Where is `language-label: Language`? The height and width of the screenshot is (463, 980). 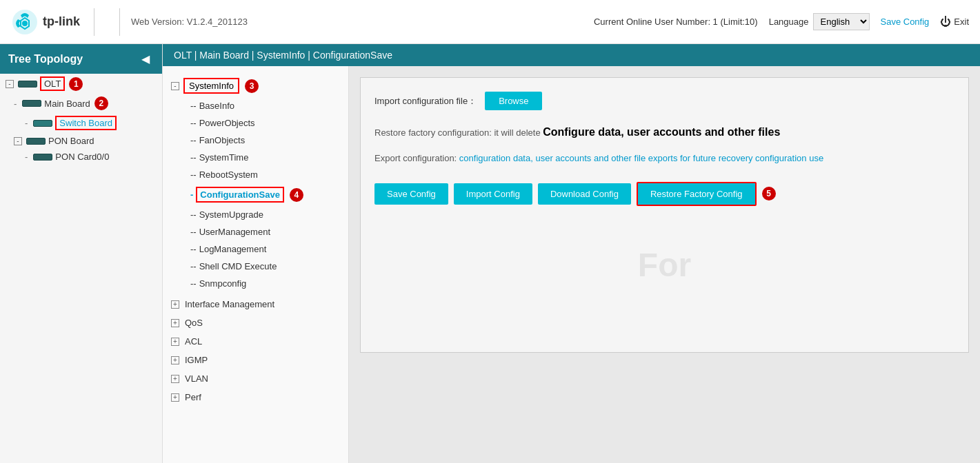 language-label: Language is located at coordinates (789, 22).